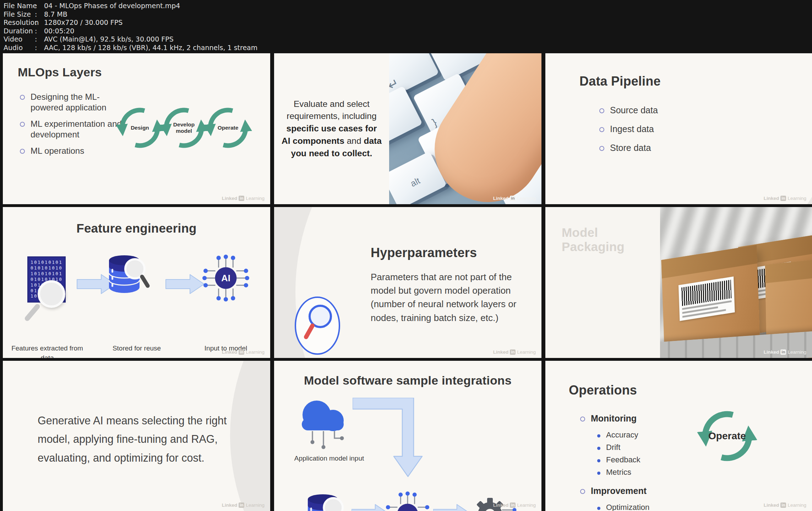 This screenshot has width=812, height=511. What do you see at coordinates (131, 27) in the screenshot?
I see `media-info-header: File Name:04 - MLOps Phases of developme…` at bounding box center [131, 27].